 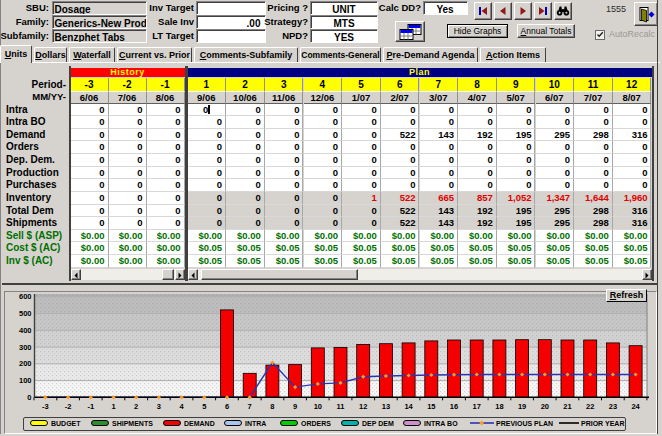 What do you see at coordinates (341, 406) in the screenshot?
I see `svg-text: 11` at bounding box center [341, 406].